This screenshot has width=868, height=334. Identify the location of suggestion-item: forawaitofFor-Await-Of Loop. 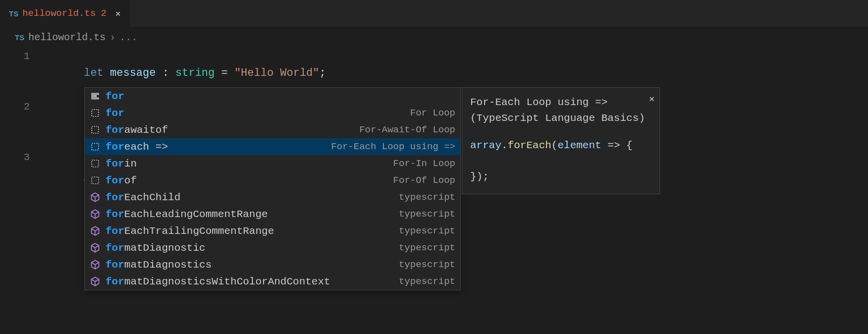
(272, 130).